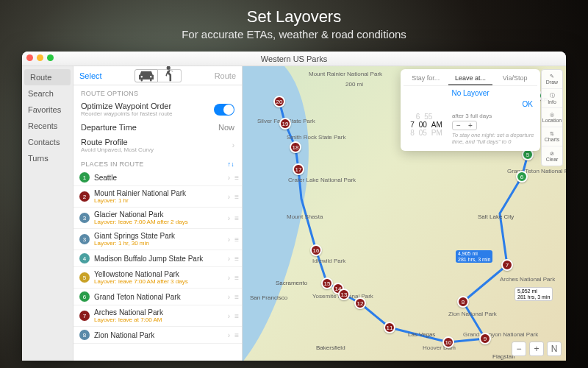 Image resolution: width=588 pixels, height=368 pixels. Describe the element at coordinates (470, 93) in the screenshot. I see `no-layover-link: No Layover` at that location.